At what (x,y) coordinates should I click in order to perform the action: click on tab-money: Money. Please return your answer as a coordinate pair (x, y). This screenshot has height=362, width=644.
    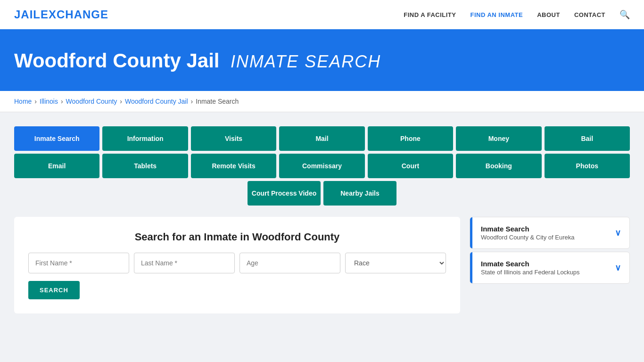
    Looking at the image, I should click on (499, 139).